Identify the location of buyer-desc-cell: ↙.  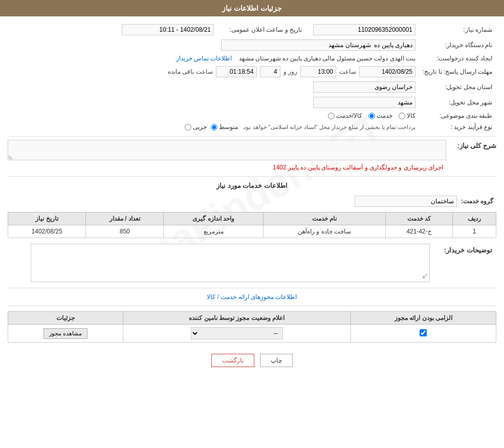
(221, 263).